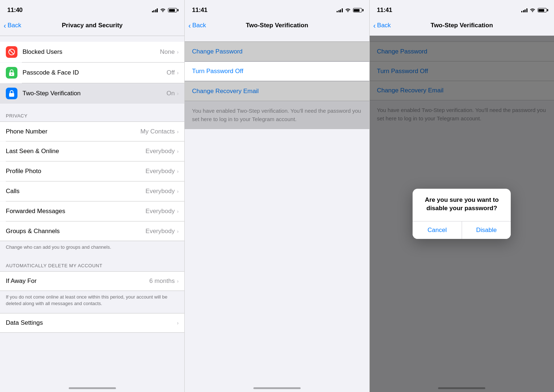 This screenshot has width=554, height=392. Describe the element at coordinates (462, 230) in the screenshot. I see `alert-buttons-3: Cancel Disable` at that location.